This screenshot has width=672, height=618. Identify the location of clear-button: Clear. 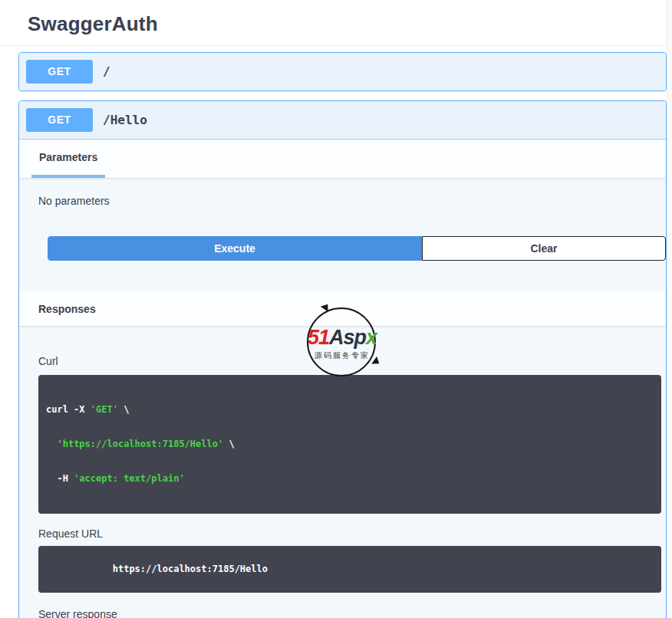
(544, 248).